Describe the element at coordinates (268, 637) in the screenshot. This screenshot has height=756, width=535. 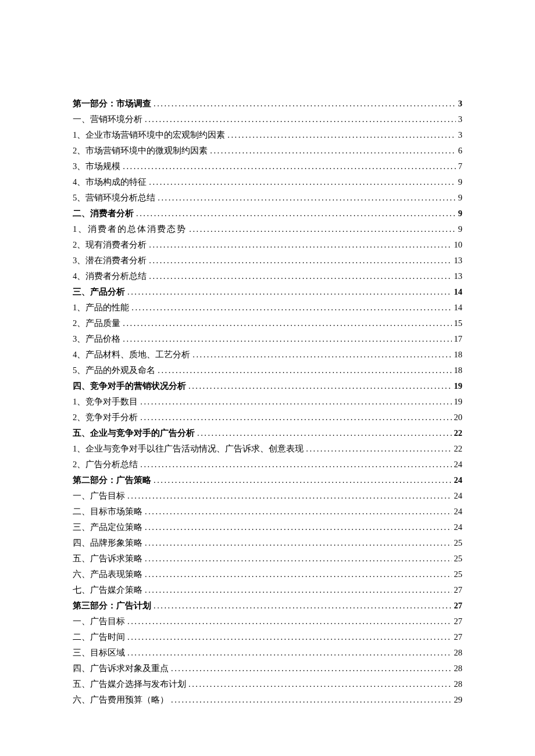
I see `toc-entry: 二、广告时间27` at that location.